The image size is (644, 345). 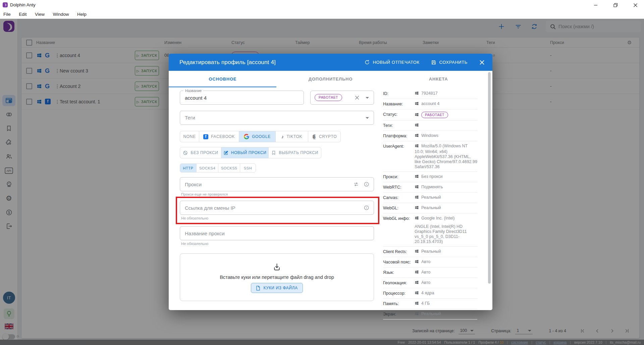 What do you see at coordinates (251, 153) in the screenshot?
I see `proxy-mode-toggle-group: БЕЗ ПРОКСИ НОВЫЙ ПРОКСИ ВЫБРАТЬ ПРОКСИ` at bounding box center [251, 153].